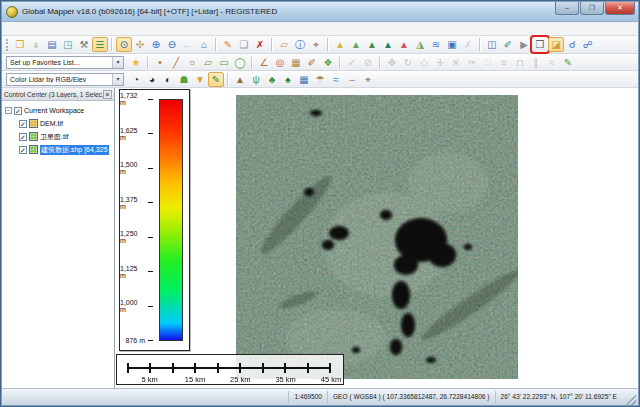 This screenshot has width=640, height=407. What do you see at coordinates (216, 80) in the screenshot?
I see `lidar-pick-icon: ✎` at bounding box center [216, 80].